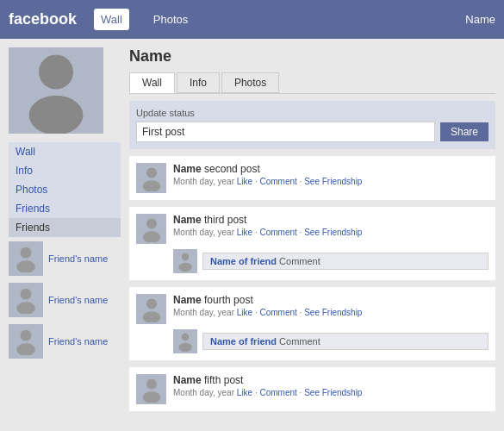 The image size is (504, 431). I want to click on nav-wall: Wall, so click(112, 19).